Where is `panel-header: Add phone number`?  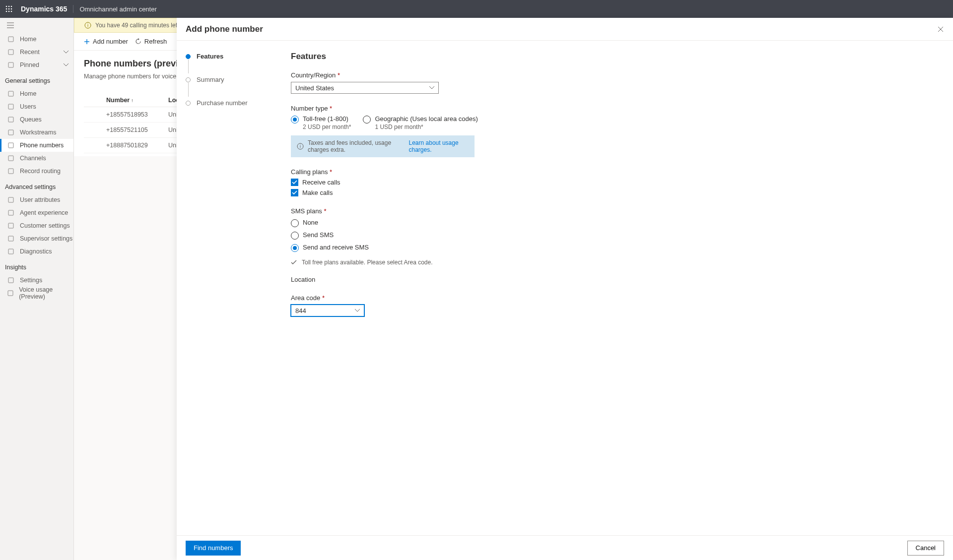
panel-header: Add phone number is located at coordinates (565, 29).